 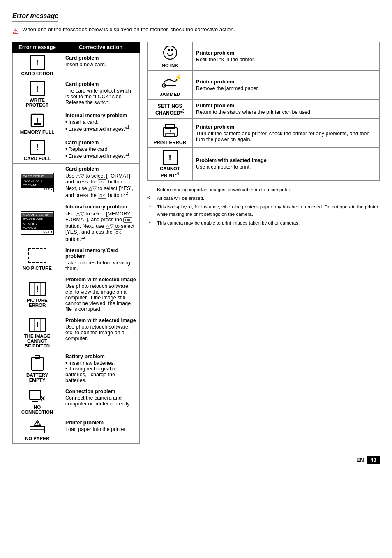 What do you see at coordinates (264, 56) in the screenshot?
I see `table-row: NO INK Printer problem Refill the ink in…` at bounding box center [264, 56].